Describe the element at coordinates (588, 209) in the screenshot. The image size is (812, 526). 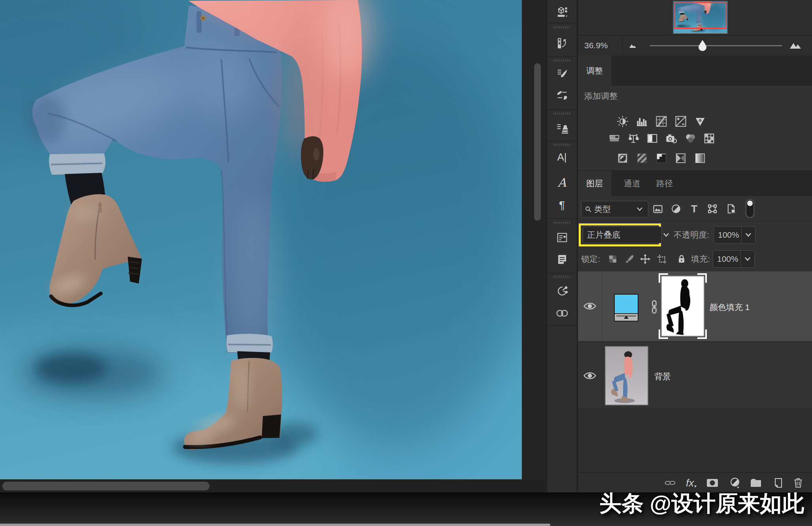
I see `search-icon` at that location.